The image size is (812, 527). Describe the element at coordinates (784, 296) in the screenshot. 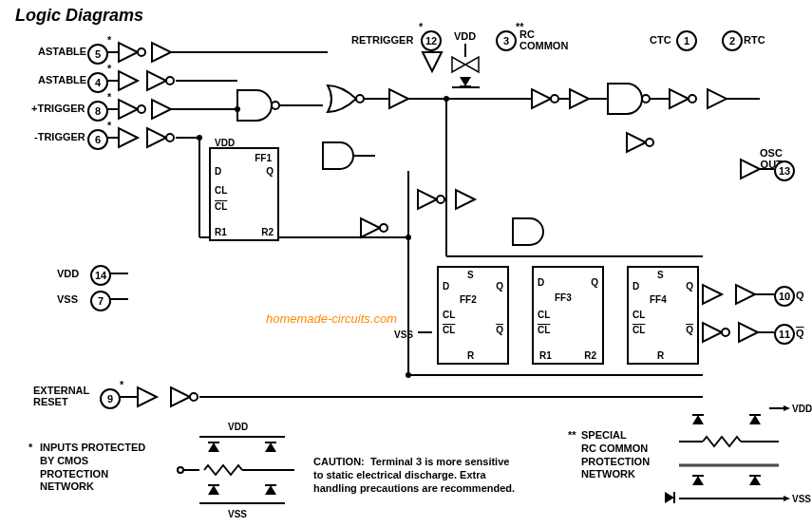

I see `pin-10: 10` at that location.